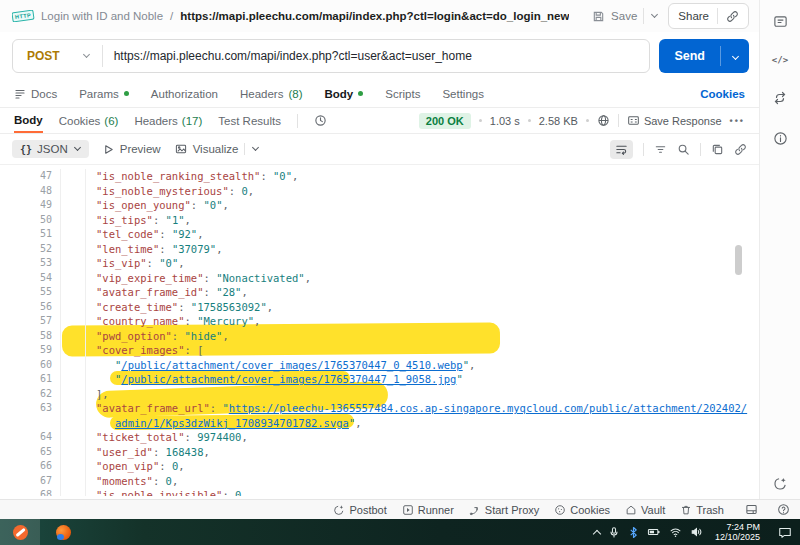 Image resolution: width=800 pixels, height=545 pixels. I want to click on status-badge: 200 OK, so click(445, 121).